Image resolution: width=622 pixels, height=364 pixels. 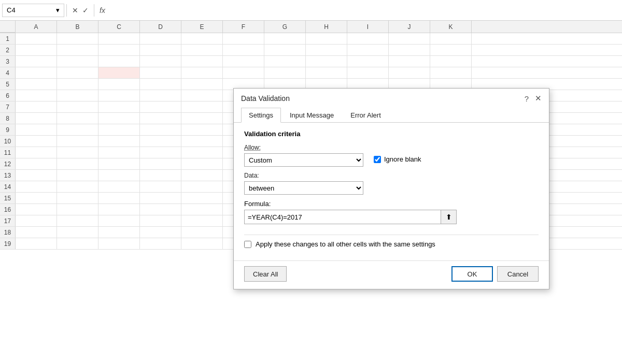 What do you see at coordinates (33, 10) in the screenshot?
I see `name-box: C4 ▾` at bounding box center [33, 10].